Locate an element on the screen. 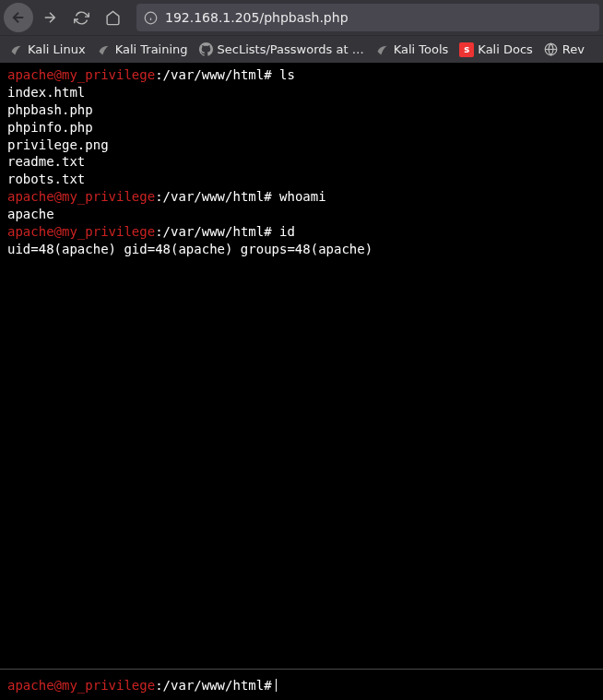  bookmark-kali-docs: s Kali Docs is located at coordinates (496, 50).